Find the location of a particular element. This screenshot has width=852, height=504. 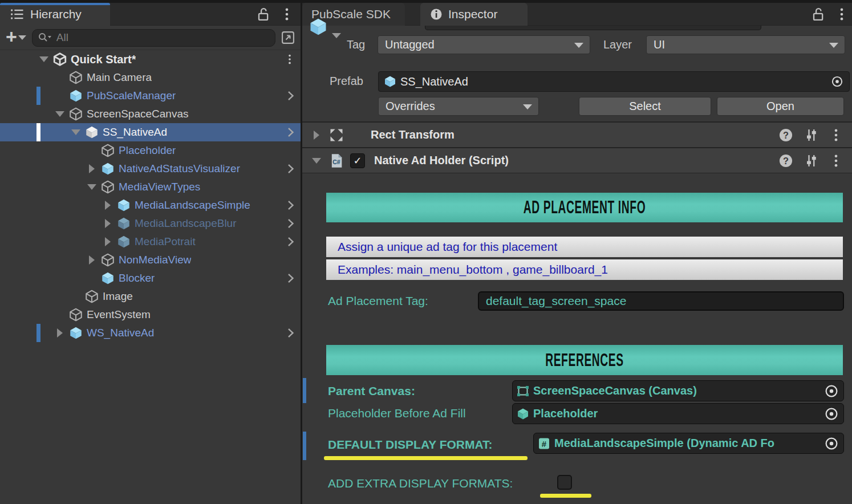

search-input is located at coordinates (163, 38).